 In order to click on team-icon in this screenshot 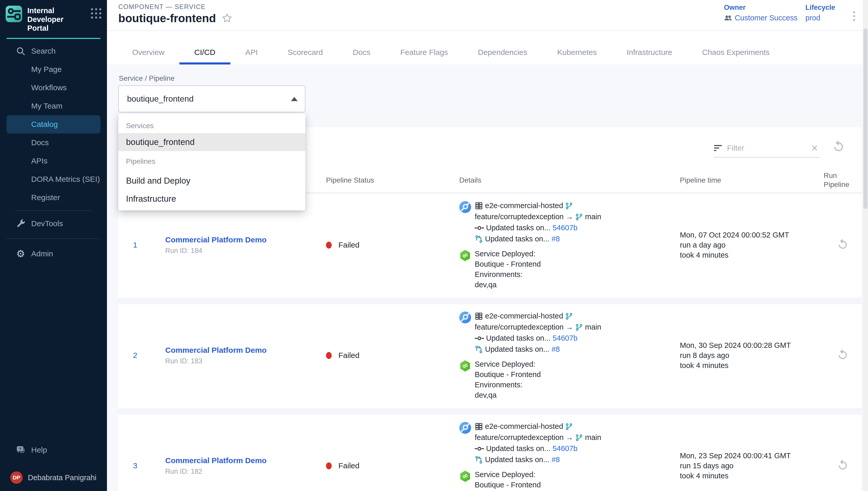, I will do `click(728, 18)`.